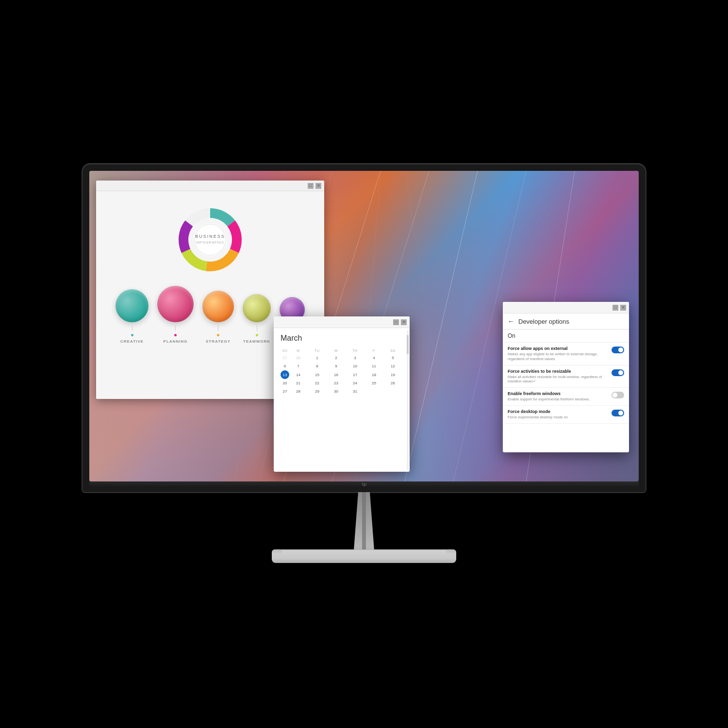  I want to click on calendar-titlebar: □ ✕, so click(342, 322).